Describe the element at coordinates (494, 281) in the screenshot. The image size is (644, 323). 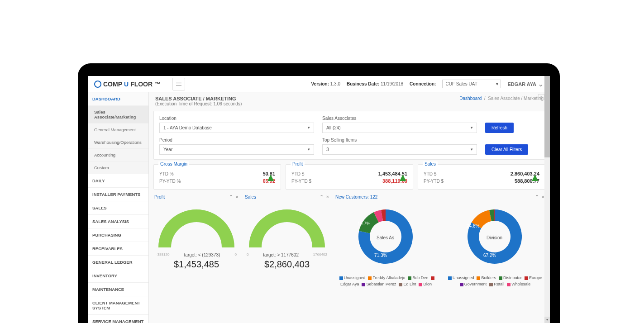
I see `legend-division: UnassignedBuildersDistributorEuropeGover…` at that location.